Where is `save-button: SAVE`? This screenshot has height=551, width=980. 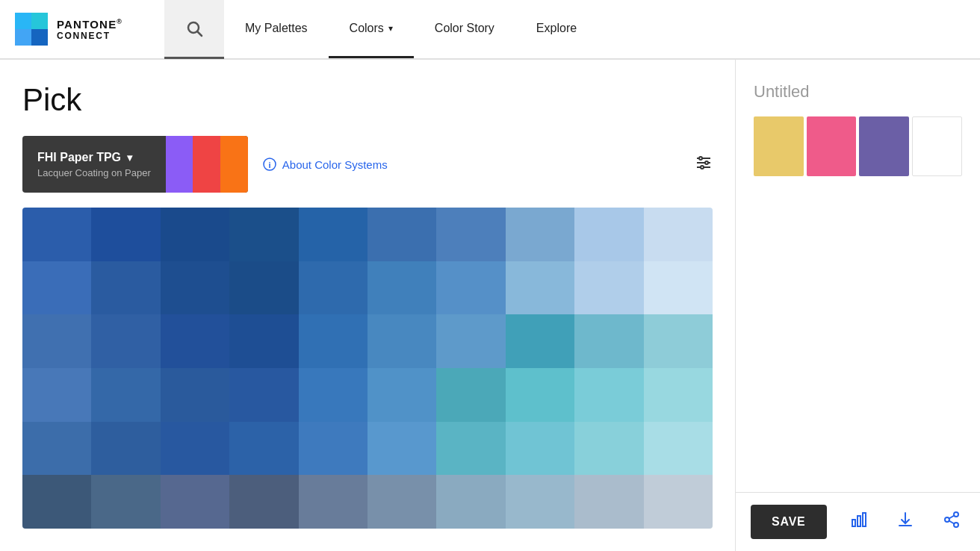
save-button: SAVE is located at coordinates (789, 522).